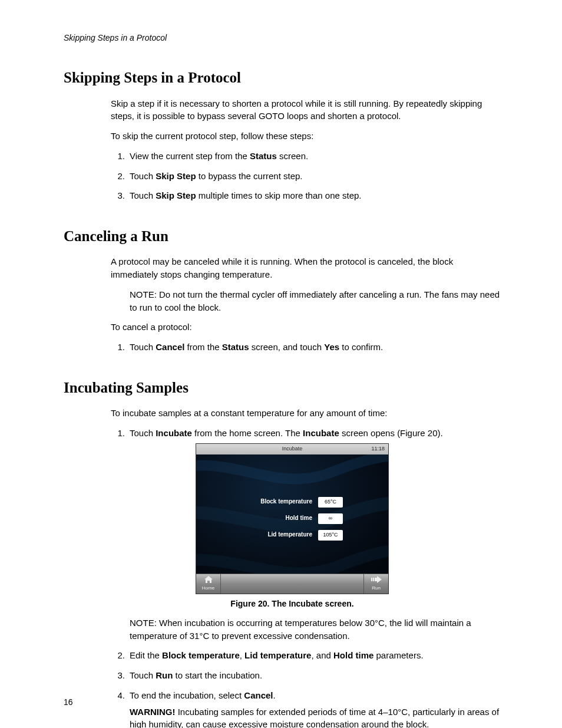 The width and height of the screenshot is (562, 728). What do you see at coordinates (305, 655) in the screenshot?
I see `list-item: 2. Edit the Block temperature, Lid tempe…` at bounding box center [305, 655].